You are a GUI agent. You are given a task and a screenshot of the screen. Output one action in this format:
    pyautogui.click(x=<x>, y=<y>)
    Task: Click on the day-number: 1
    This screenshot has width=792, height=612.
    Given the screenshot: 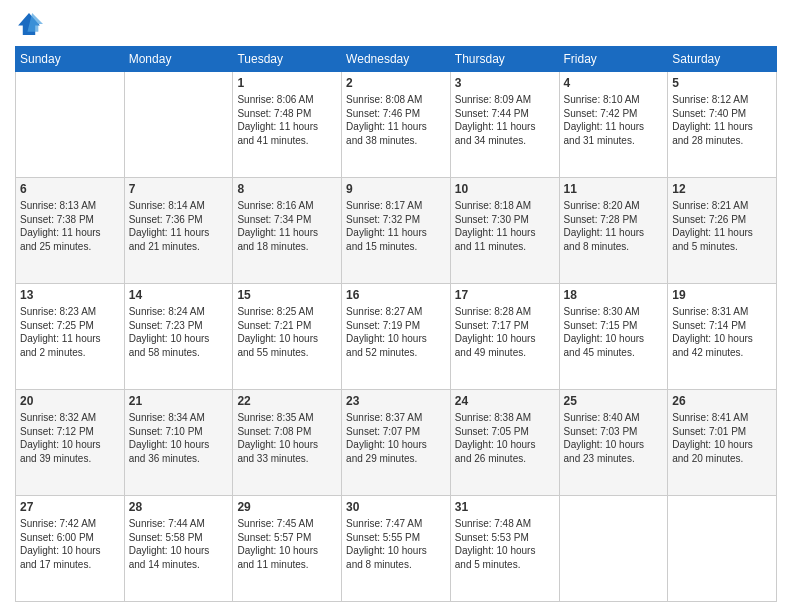 What is the action you would take?
    pyautogui.click(x=287, y=83)
    